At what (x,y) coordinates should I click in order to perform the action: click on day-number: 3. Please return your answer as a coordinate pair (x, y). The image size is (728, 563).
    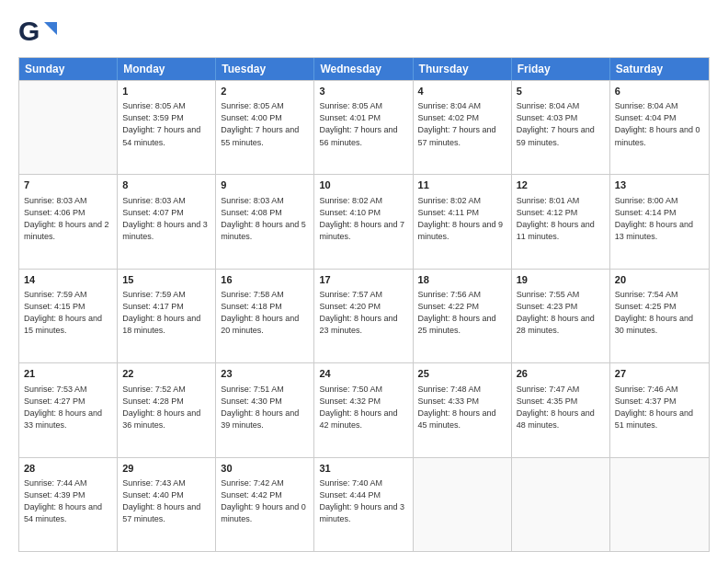
    Looking at the image, I should click on (363, 92).